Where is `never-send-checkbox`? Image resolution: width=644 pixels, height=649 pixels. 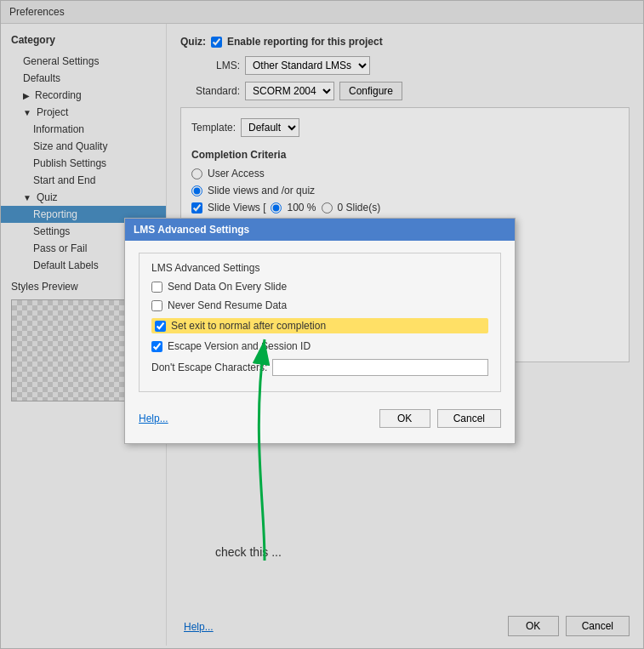 never-send-checkbox is located at coordinates (157, 306).